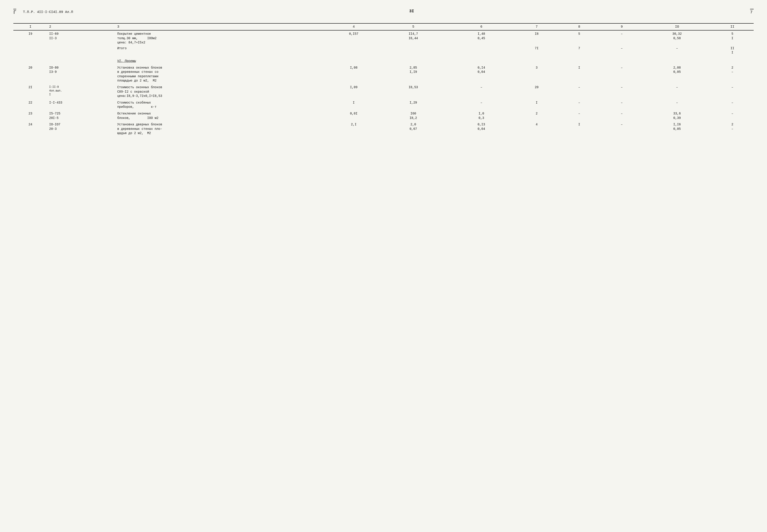  I want to click on row-col7: 3, so click(537, 74).